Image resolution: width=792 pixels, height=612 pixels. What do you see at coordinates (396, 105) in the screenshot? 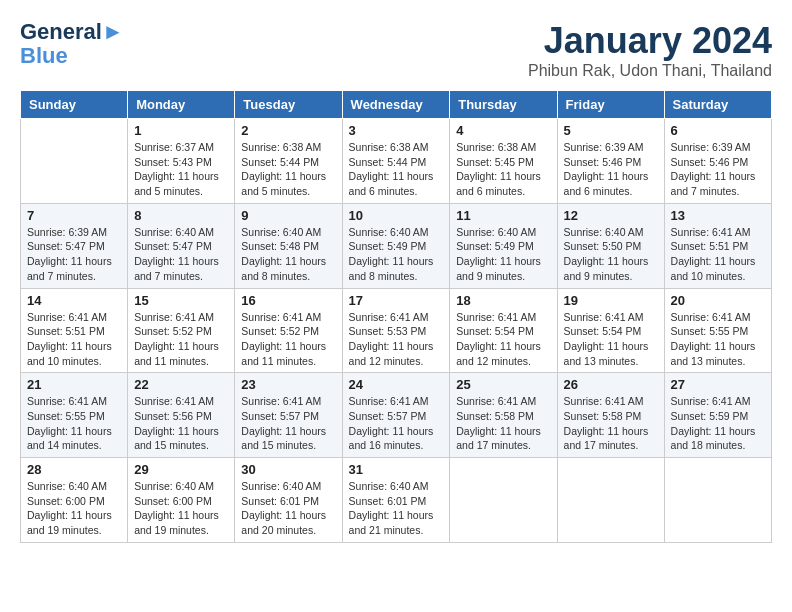
I see `calendar-header-row: SundayMondayTuesdayWednesdayThursdayFrid…` at bounding box center [396, 105].